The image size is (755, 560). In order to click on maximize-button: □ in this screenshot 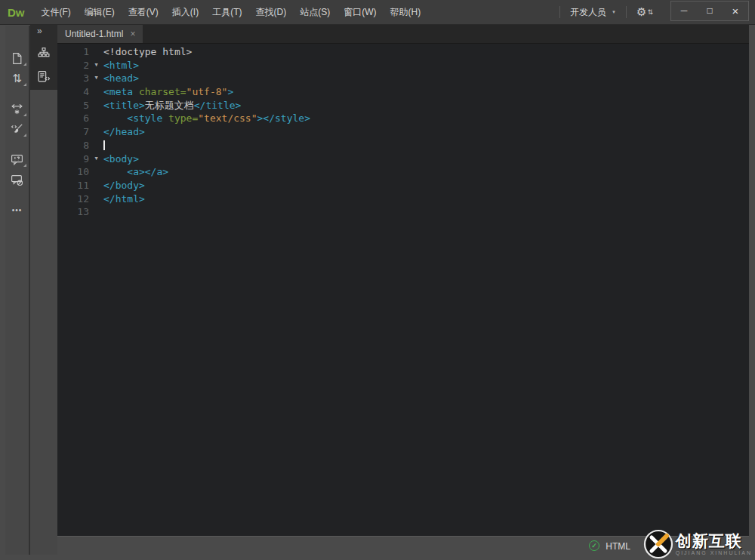, I will do `click(710, 11)`.